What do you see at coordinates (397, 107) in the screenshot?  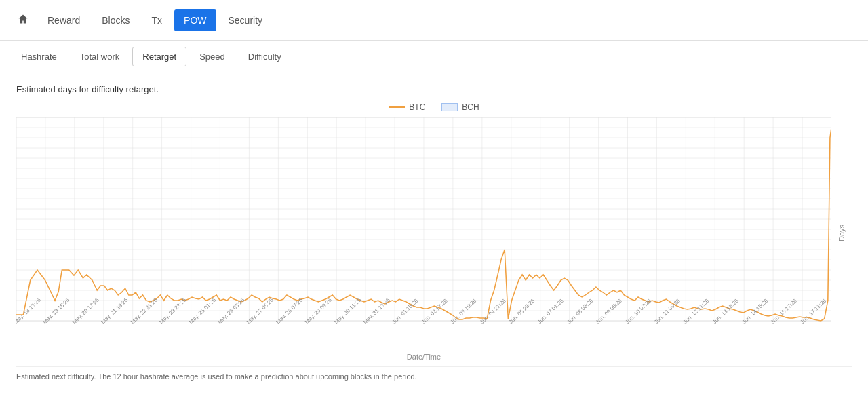 I see `btc-color-swatch` at bounding box center [397, 107].